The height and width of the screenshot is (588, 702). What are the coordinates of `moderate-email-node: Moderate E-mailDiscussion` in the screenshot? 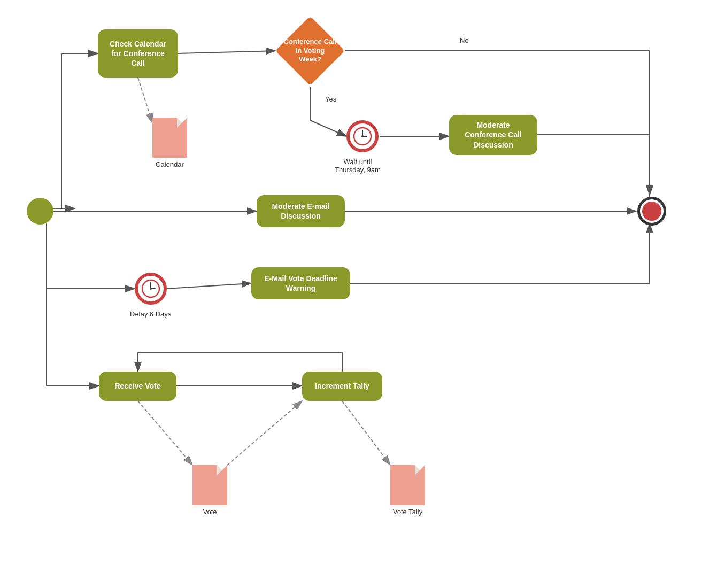 It's located at (300, 211).